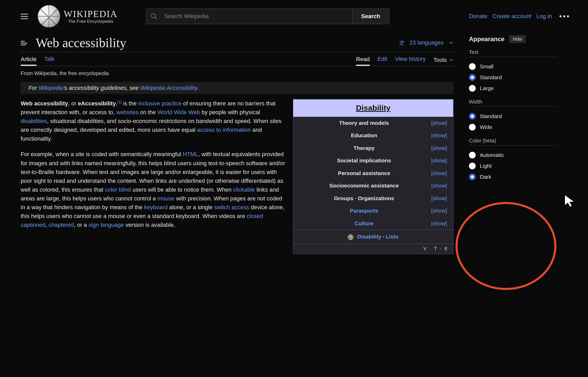 The height and width of the screenshot is (377, 588). I want to click on site-title: WIKIPEDIA, so click(91, 14).